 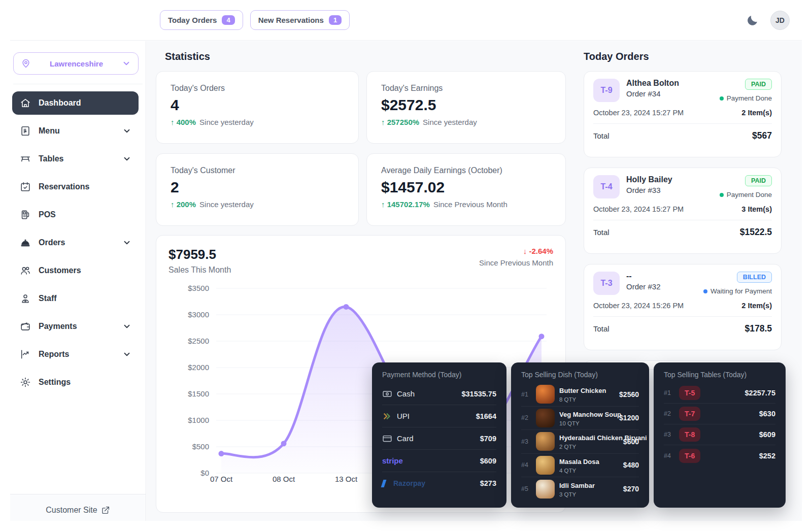 What do you see at coordinates (25, 298) in the screenshot?
I see `staff-icon` at bounding box center [25, 298].